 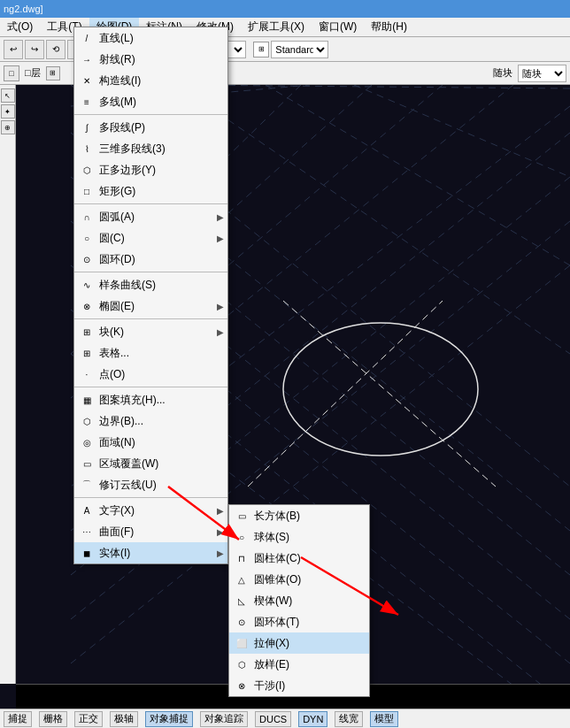 What do you see at coordinates (89, 719) in the screenshot?
I see `status-ortho: 正交` at bounding box center [89, 719].